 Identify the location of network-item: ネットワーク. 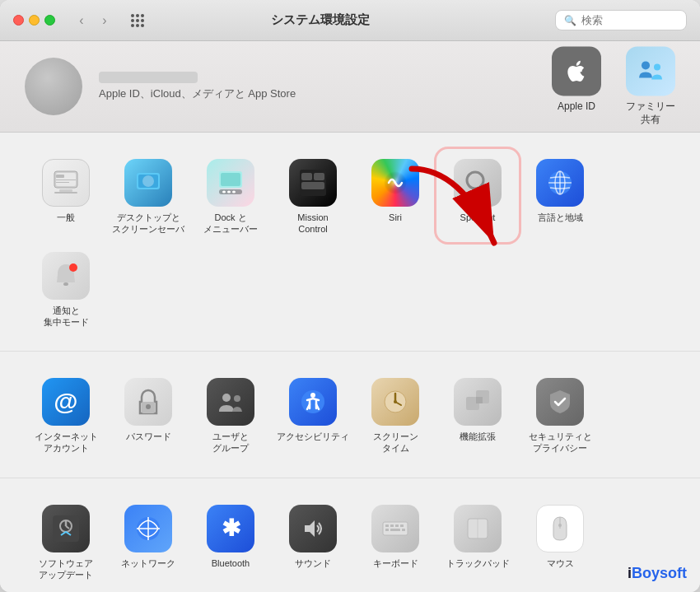
(148, 542).